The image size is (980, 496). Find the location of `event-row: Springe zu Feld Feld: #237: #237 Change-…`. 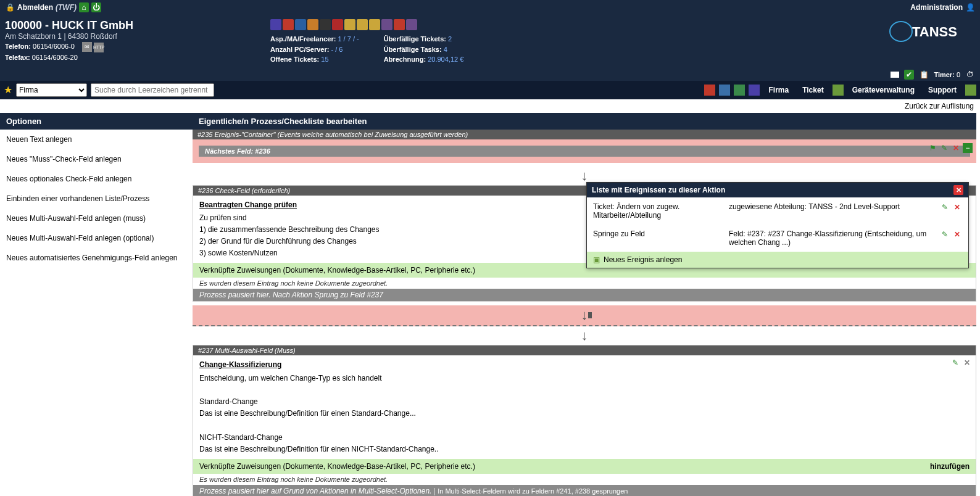

event-row: Springe zu Feld Feld: #237: #237 Change-… is located at coordinates (778, 238).